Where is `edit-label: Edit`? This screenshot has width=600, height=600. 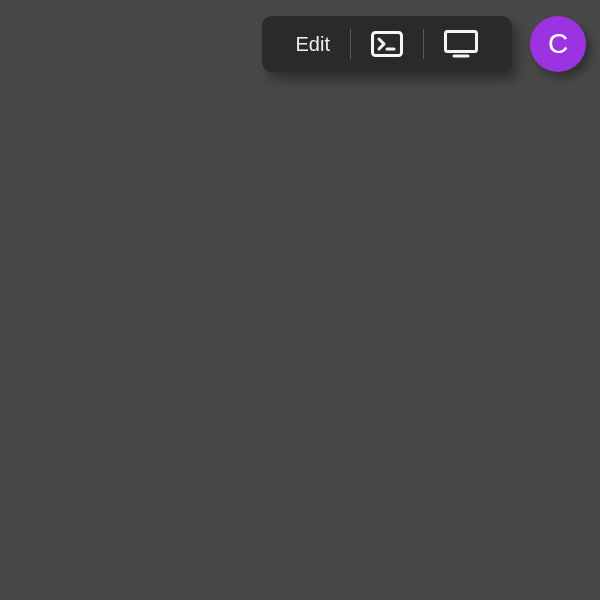
edit-label: Edit is located at coordinates (313, 44).